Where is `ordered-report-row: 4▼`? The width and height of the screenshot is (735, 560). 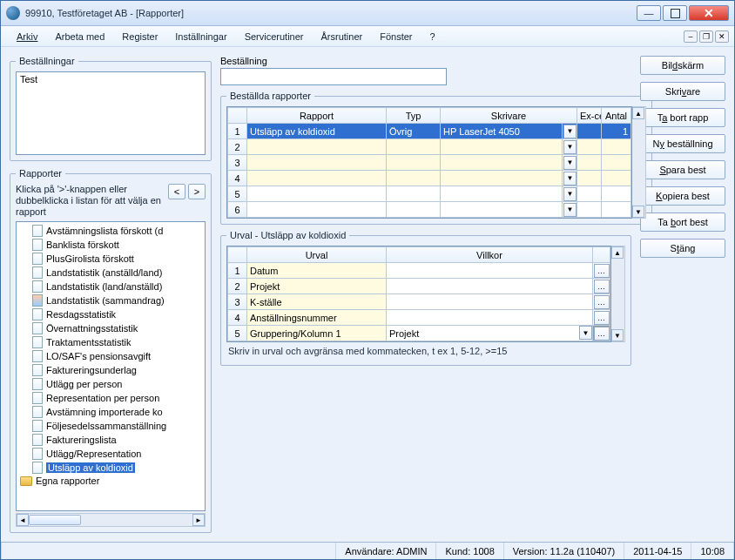 ordered-report-row: 4▼ is located at coordinates (430, 179).